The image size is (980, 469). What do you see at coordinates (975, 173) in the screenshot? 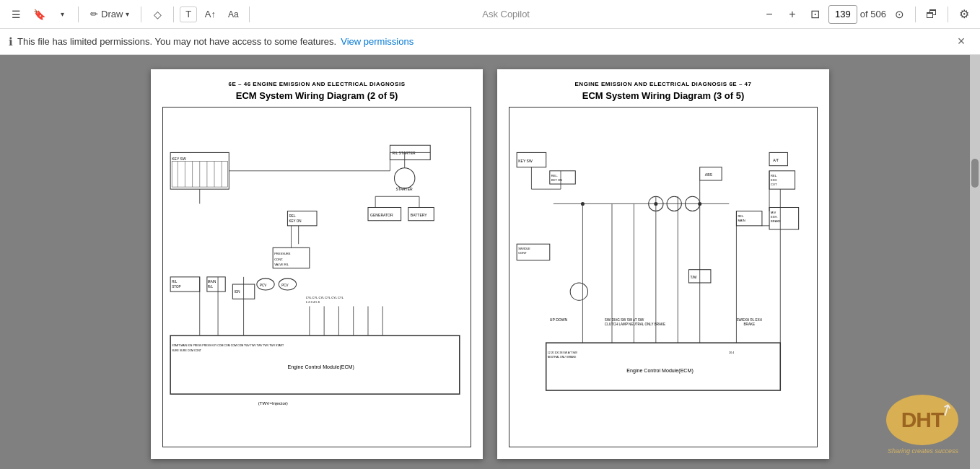
I see `scrollbar-thumb` at bounding box center [975, 173].